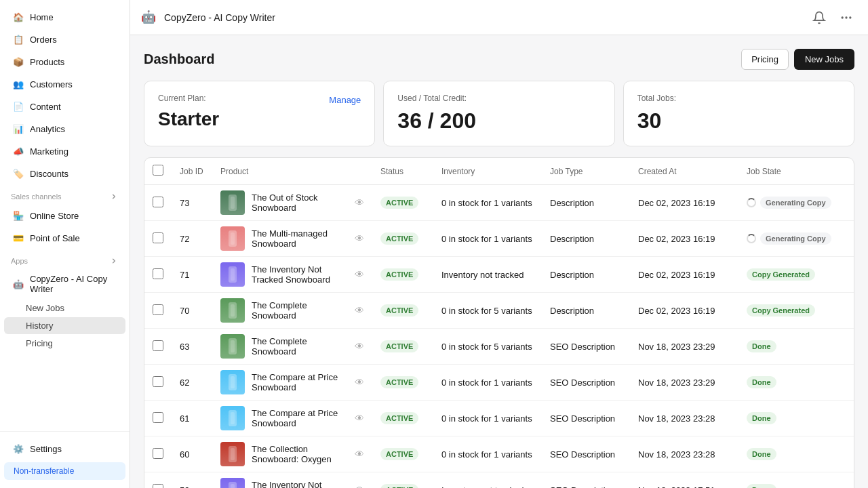  I want to click on table-header: Job ID Product Status Inventory Job Type…, so click(499, 171).